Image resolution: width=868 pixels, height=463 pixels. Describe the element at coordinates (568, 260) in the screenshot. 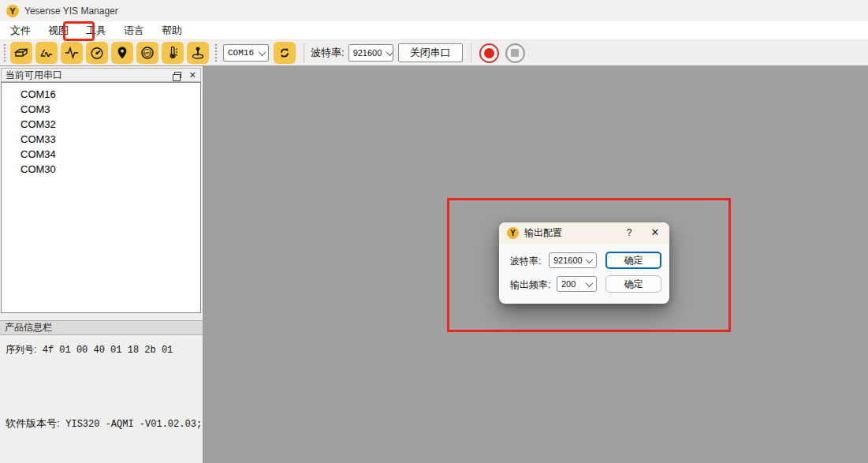

I see `dialog-baud-value: 921600` at that location.